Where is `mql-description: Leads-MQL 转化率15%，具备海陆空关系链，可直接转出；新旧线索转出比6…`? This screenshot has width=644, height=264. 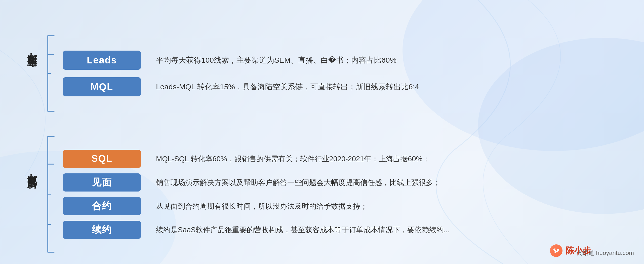 mql-description: Leads-MQL 转化率15%，具备海陆空关系链，可直接转出；新旧线索转出比6… is located at coordinates (288, 87).